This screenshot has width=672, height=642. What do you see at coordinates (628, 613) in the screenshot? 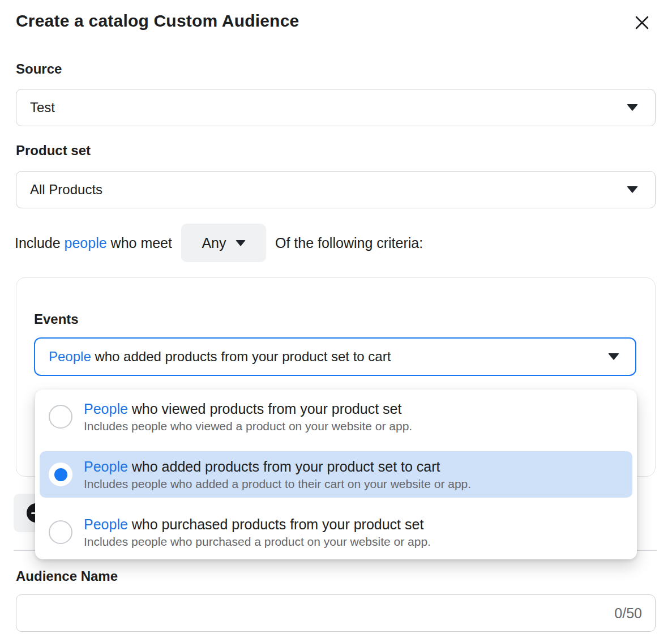
I see `char-counter: 0/50` at bounding box center [628, 613].